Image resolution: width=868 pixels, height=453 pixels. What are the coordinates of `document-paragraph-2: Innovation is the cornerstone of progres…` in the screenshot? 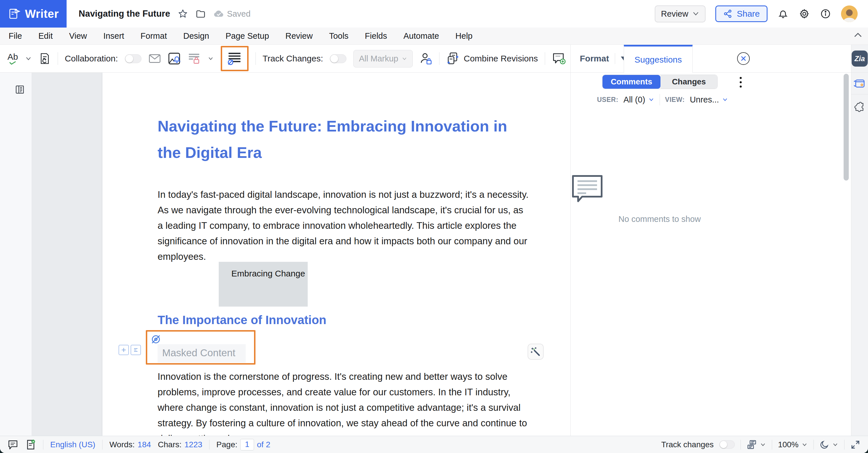 It's located at (344, 402).